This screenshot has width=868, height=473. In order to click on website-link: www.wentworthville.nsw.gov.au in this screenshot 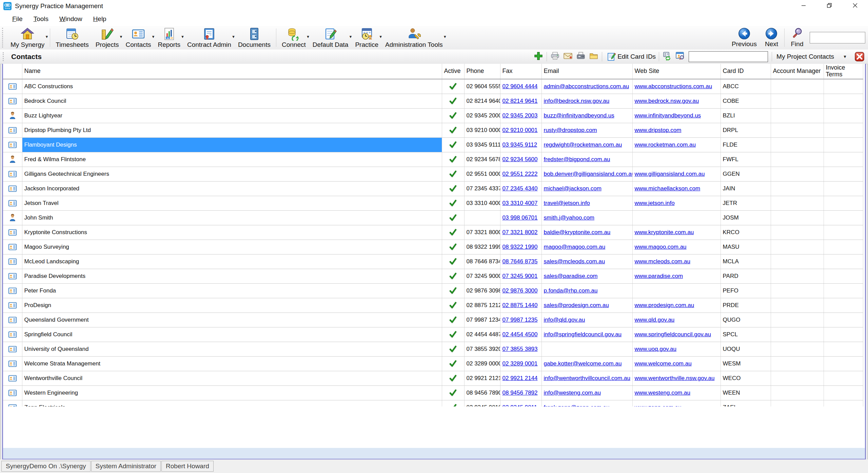, I will do `click(675, 378)`.